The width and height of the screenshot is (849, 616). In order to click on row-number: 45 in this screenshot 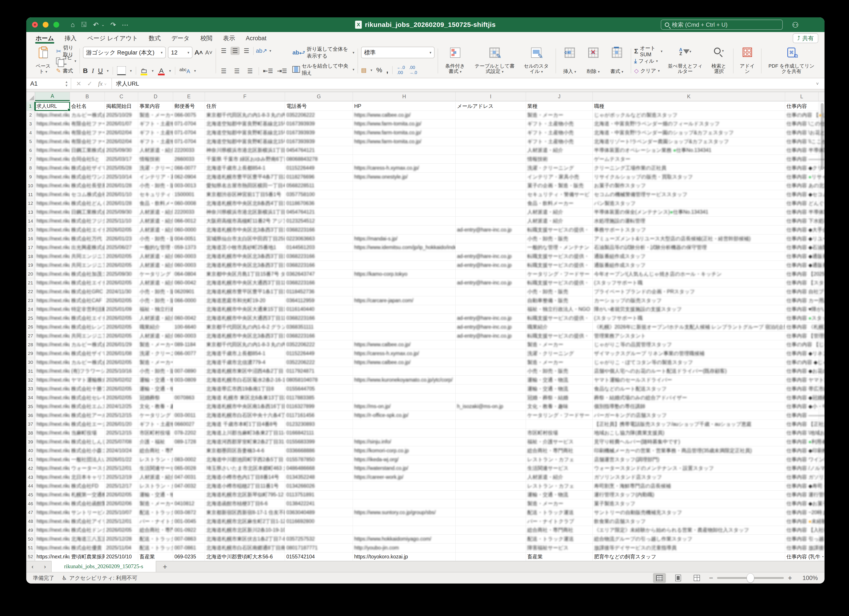, I will do `click(31, 495)`.